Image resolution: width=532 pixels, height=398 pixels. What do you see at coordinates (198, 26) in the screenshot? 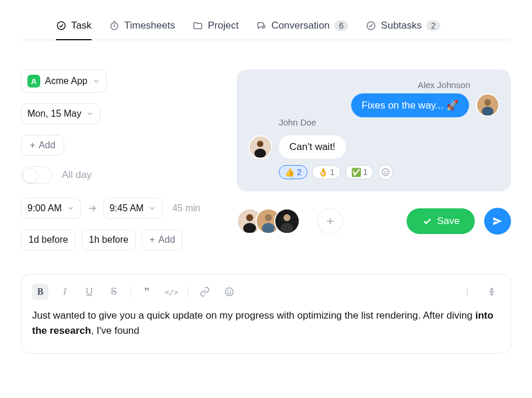
I see `folder-icon` at bounding box center [198, 26].